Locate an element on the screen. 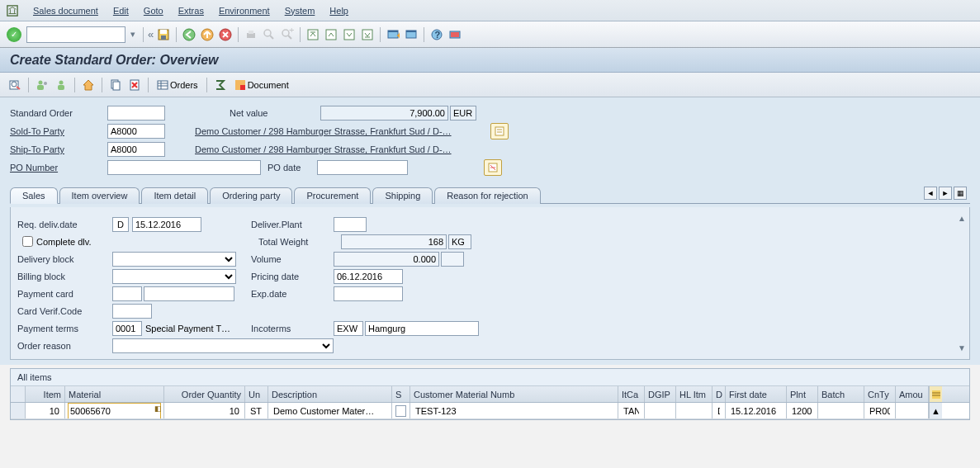 The height and width of the screenshot is (468, 980). tab-scroll-right-button: ► is located at coordinates (945, 193).